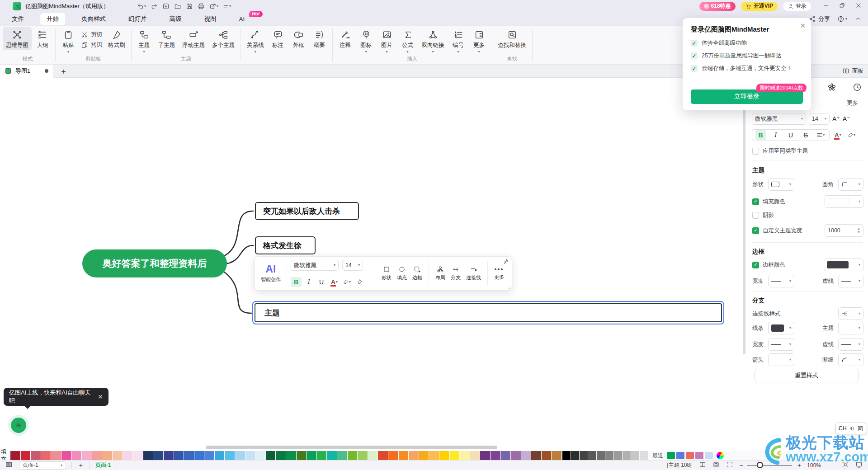  Describe the element at coordinates (94, 19) in the screenshot. I see `menu-page-style: 页面样式` at that location.